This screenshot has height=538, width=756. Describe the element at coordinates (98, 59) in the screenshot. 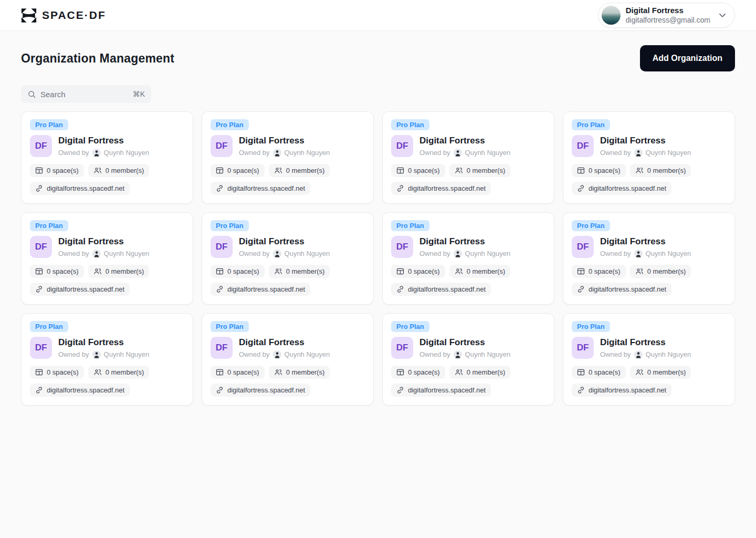

I see `page-title: Organization Management` at that location.